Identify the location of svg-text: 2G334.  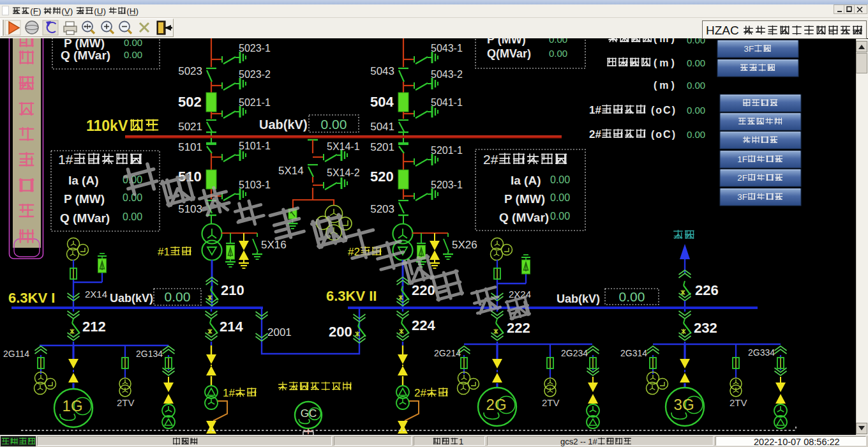
(761, 352).